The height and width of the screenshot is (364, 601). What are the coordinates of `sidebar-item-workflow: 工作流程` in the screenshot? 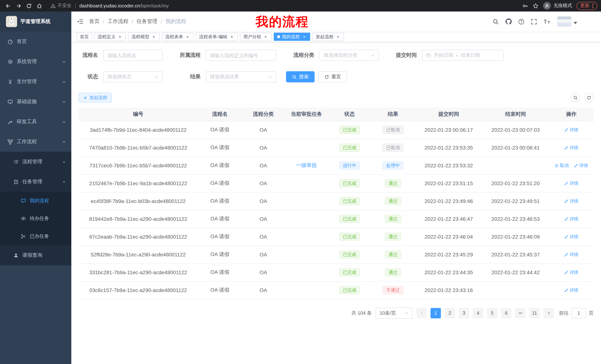 It's located at (36, 142).